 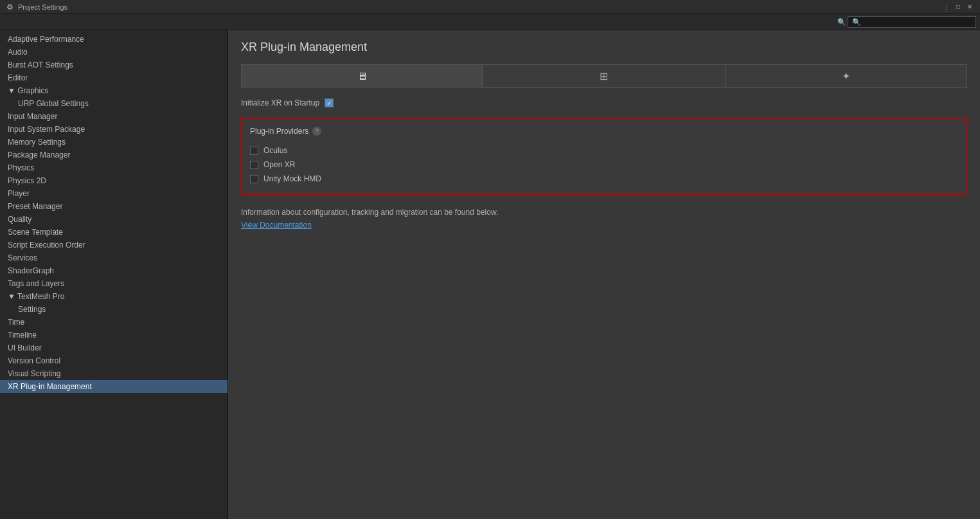 What do you see at coordinates (254, 150) in the screenshot?
I see `oculus-checkbox` at bounding box center [254, 150].